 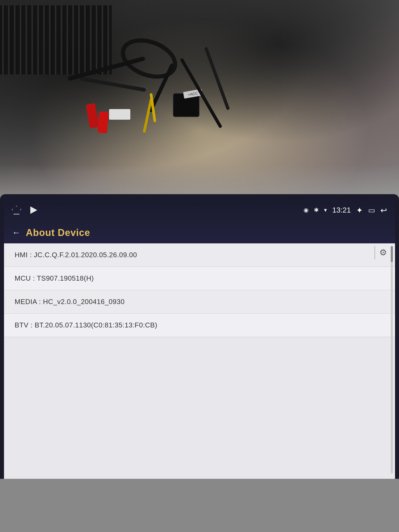 What do you see at coordinates (86, 325) in the screenshot?
I see `info-btv-label: BTV : BT.20.05.07.1130(C0:81:35:13:F0:CB…` at bounding box center [86, 325].